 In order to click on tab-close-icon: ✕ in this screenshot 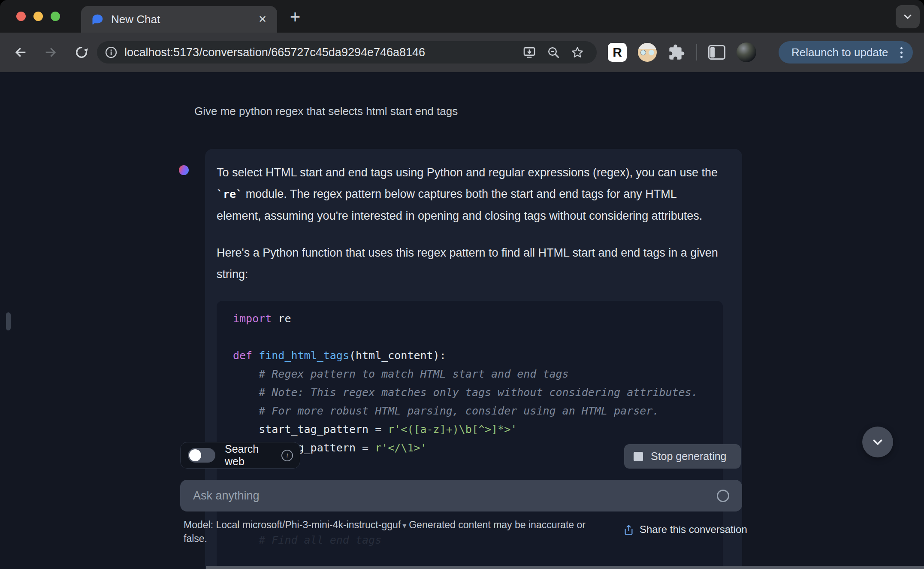, I will do `click(263, 19)`.